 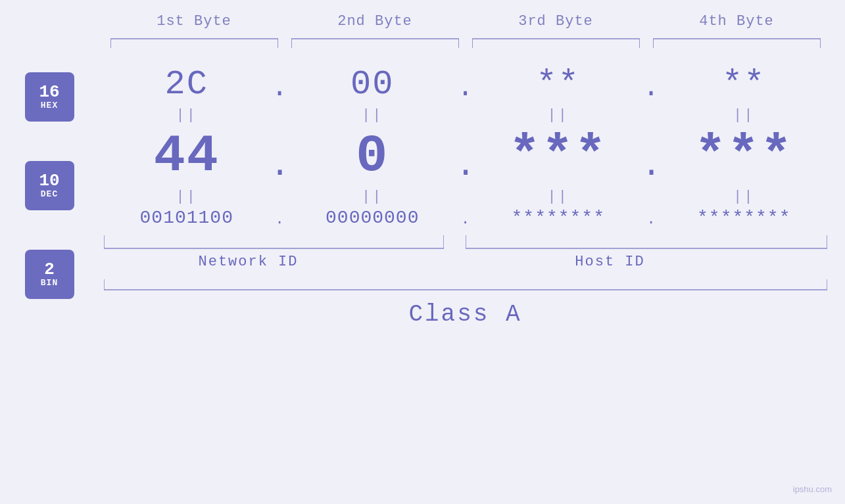 I want to click on class-label: Class A, so click(x=465, y=314).